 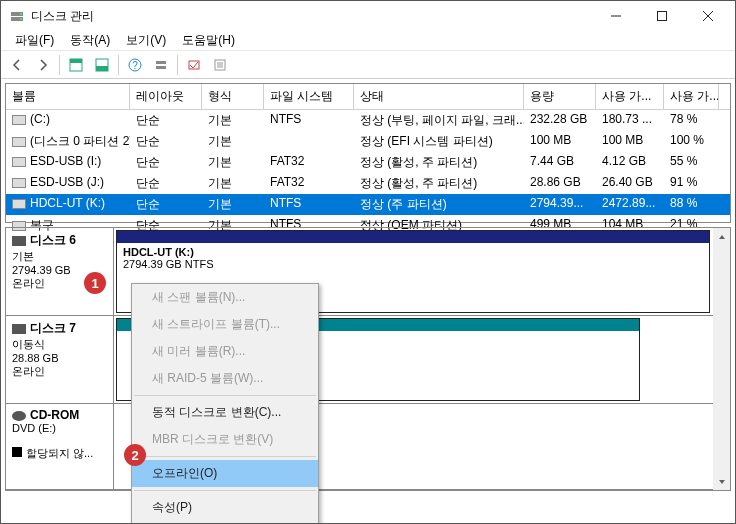 I want to click on cdrom-type: DVD (E:), so click(x=60, y=428).